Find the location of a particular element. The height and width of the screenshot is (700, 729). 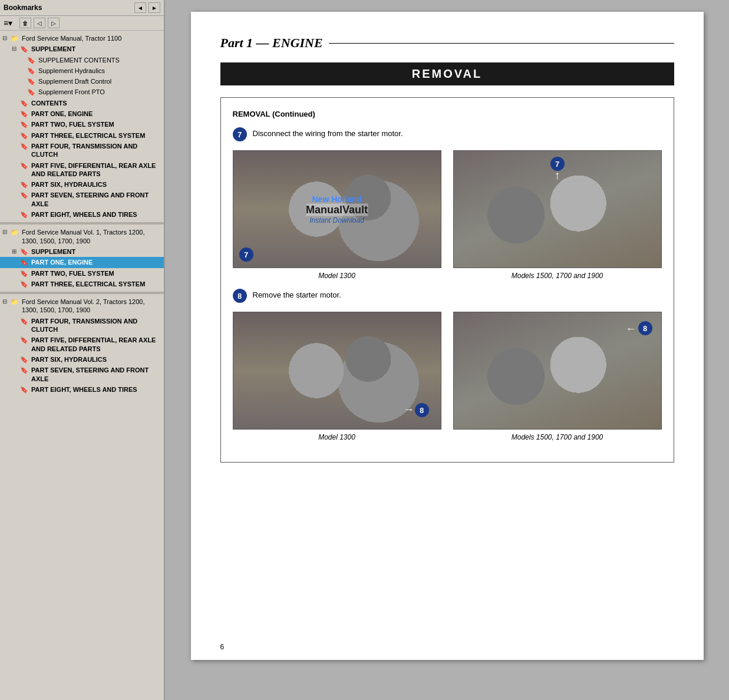

contents-item: 🔖 CONTENTS is located at coordinates (82, 103).